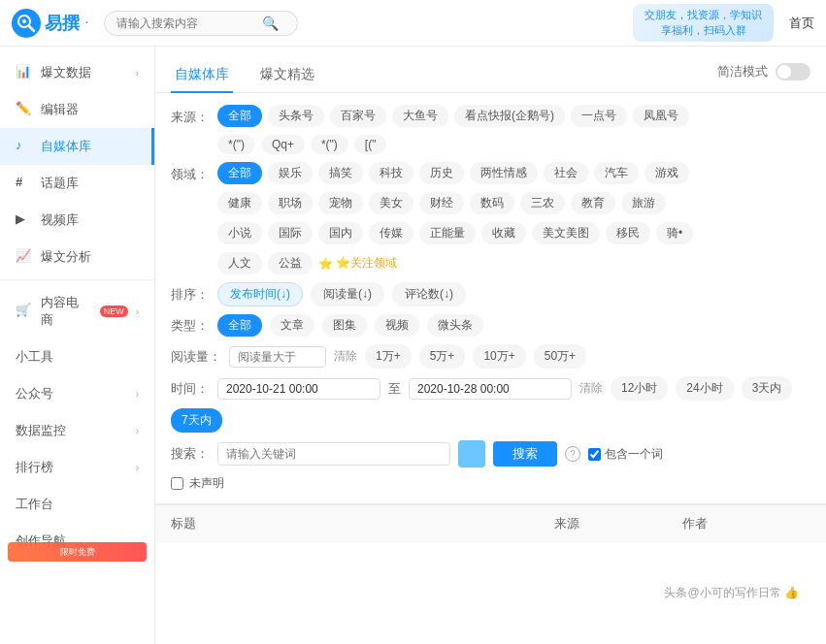 This screenshot has height=644, width=826. What do you see at coordinates (78, 504) in the screenshot?
I see `sidebar-item-gongtai: 工作台` at bounding box center [78, 504].